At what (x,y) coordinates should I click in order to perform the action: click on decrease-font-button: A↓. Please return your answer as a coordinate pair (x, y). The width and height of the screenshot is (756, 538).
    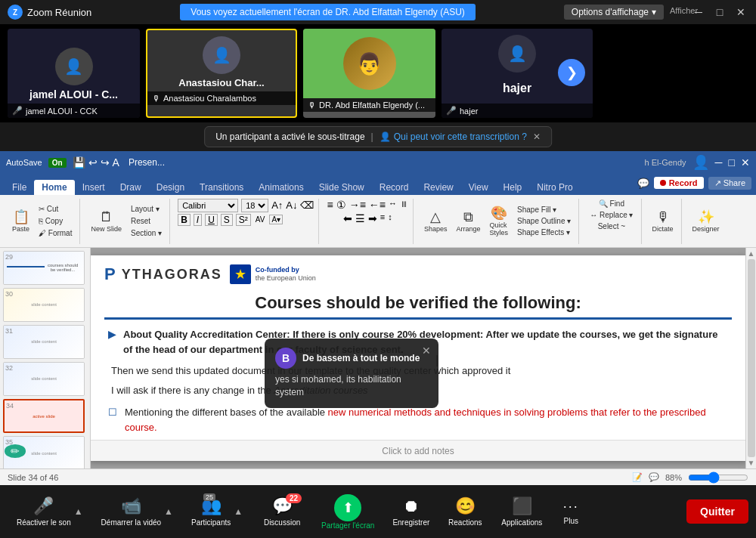
    Looking at the image, I should click on (292, 206).